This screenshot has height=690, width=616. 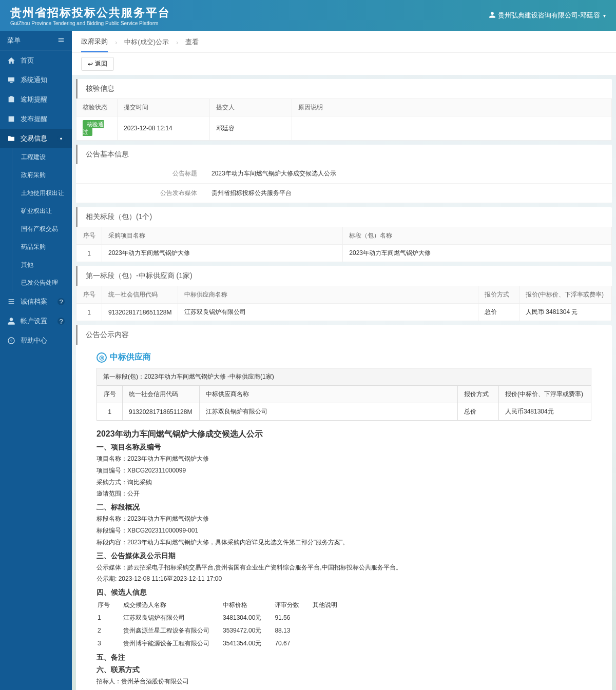 I want to click on cell-price: 人民币 3481304 元, so click(x=566, y=312).